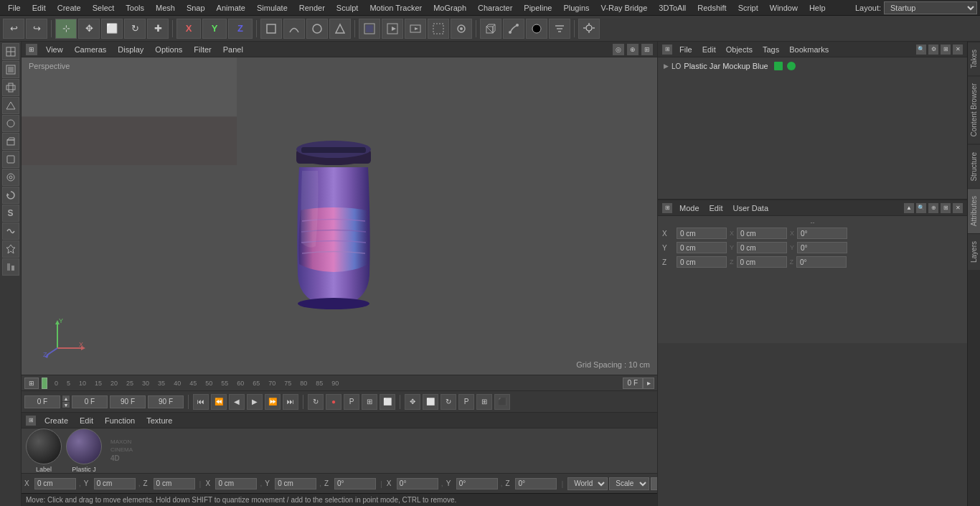  I want to click on menu-simulate: Simulate, so click(273, 8).